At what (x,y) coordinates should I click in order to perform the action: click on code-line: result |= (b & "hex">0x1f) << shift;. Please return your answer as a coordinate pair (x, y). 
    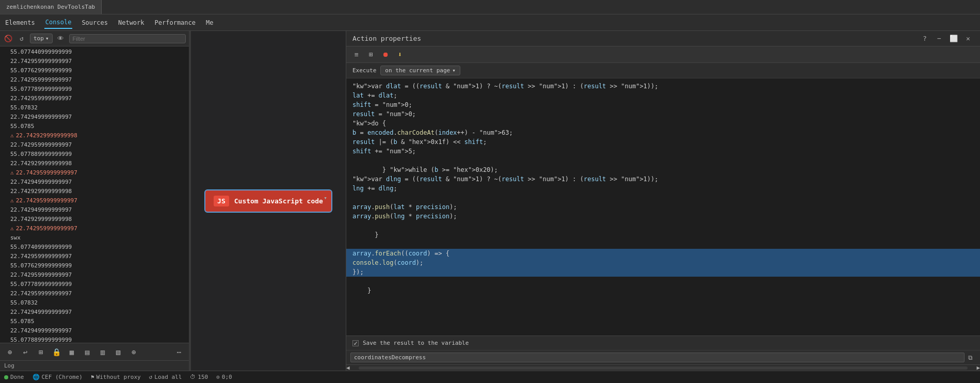
    Looking at the image, I should click on (663, 142).